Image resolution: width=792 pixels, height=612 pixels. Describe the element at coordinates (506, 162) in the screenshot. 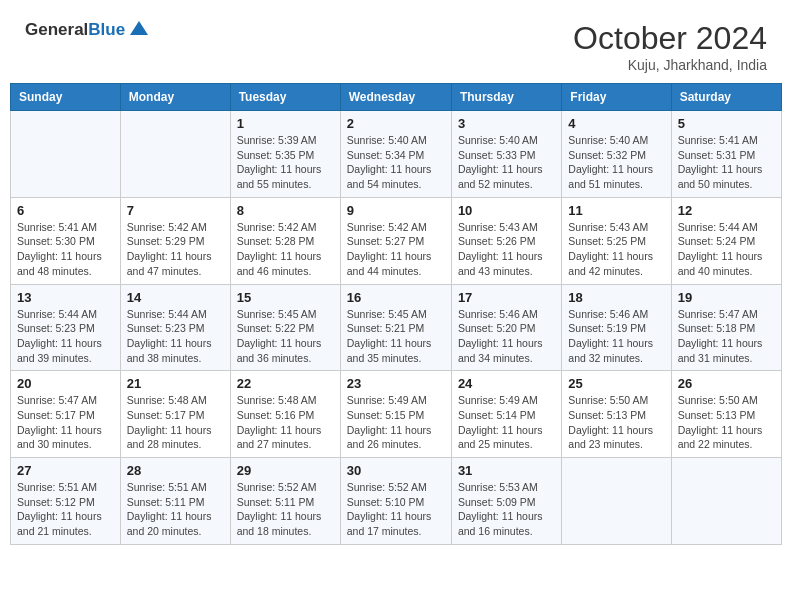

I see `day-info: Sunrise: 5:40 AMSunset: 5:33 PMDaylight:…` at that location.